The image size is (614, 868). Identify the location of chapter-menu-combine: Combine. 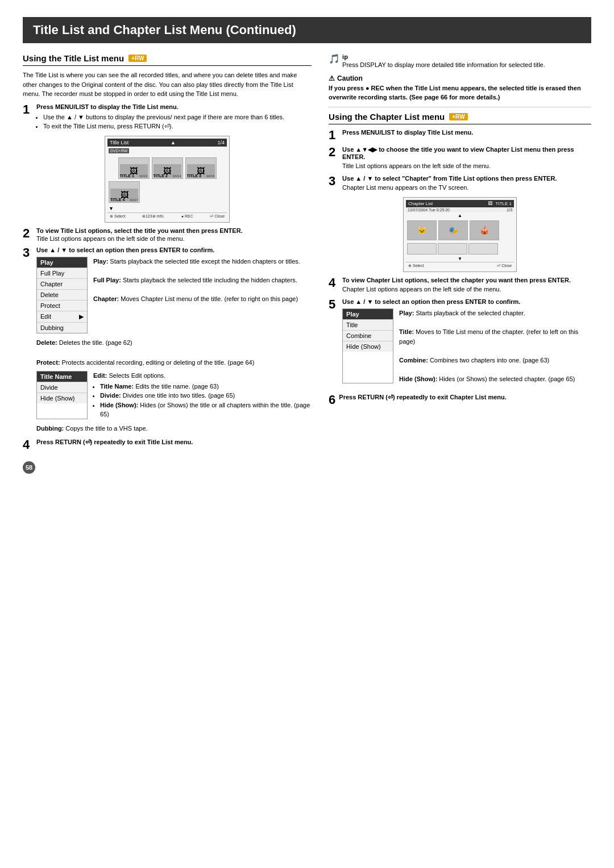
(368, 336).